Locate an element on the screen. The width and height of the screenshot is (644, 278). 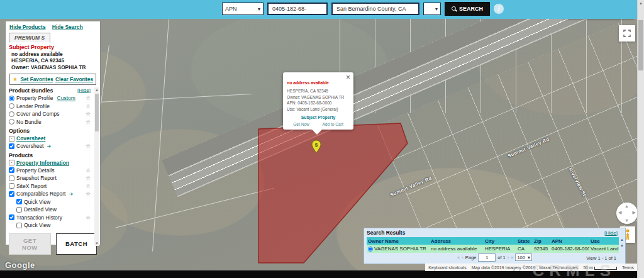
results-scroll-up-icon: ▲ is located at coordinates (622, 240).